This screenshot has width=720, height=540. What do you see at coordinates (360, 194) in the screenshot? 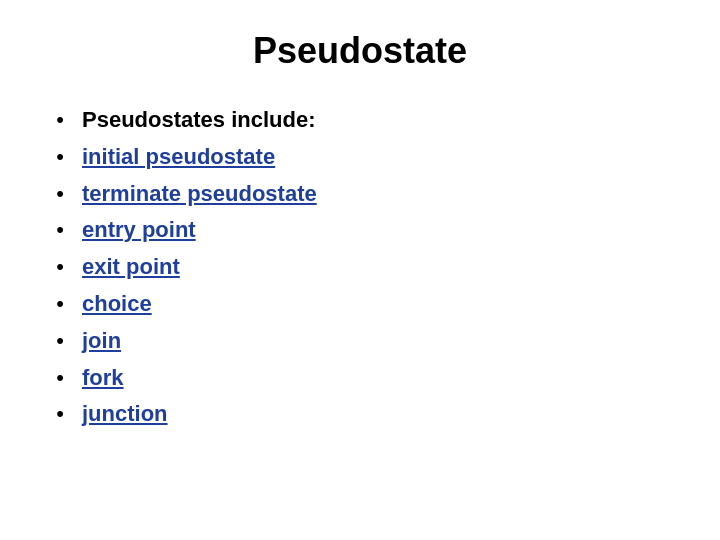
I see `list-item: •terminate pseudostate` at bounding box center [360, 194].